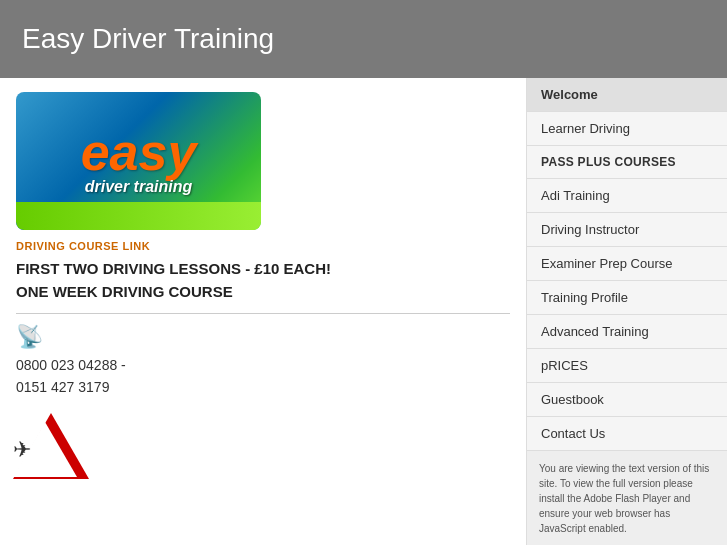 Image resolution: width=727 pixels, height=545 pixels. Describe the element at coordinates (627, 230) in the screenshot. I see `sidebar-item-driving-instructor: Driving Instructor` at that location.